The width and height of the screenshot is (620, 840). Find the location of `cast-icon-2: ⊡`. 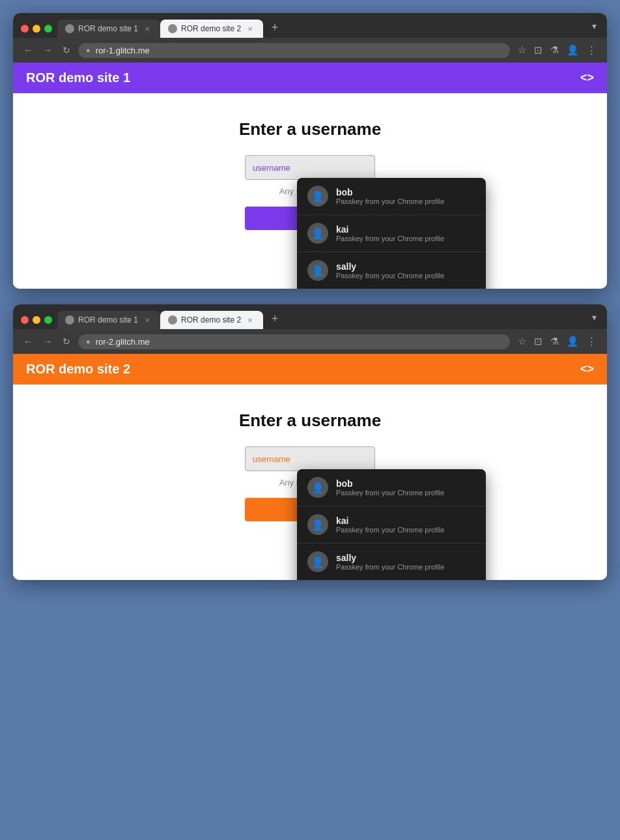

cast-icon-2: ⊡ is located at coordinates (538, 341).